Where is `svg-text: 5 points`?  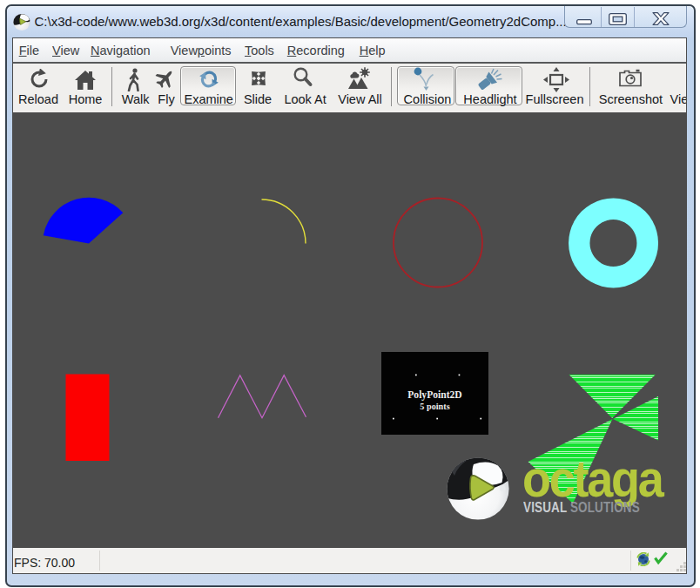 svg-text: 5 points is located at coordinates (434, 406).